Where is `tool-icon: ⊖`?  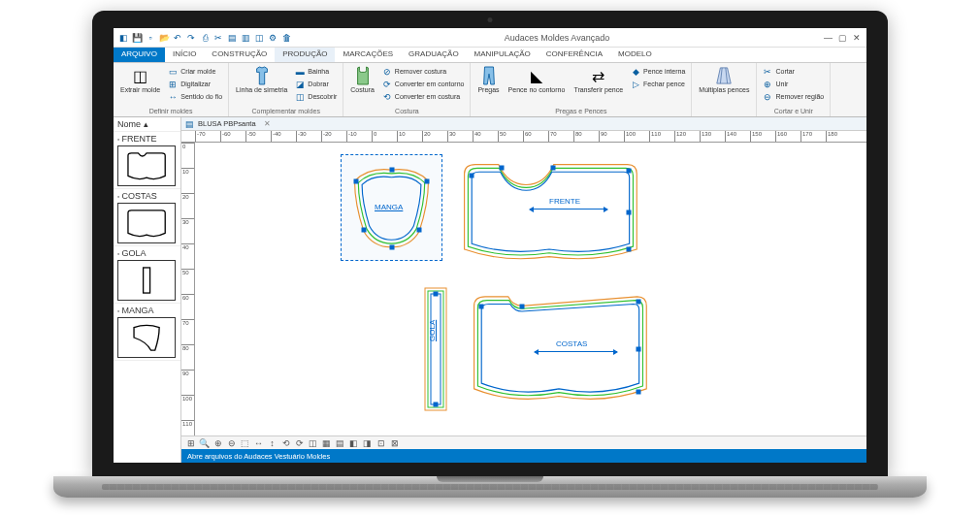
tool-icon: ⊖ is located at coordinates (231, 442).